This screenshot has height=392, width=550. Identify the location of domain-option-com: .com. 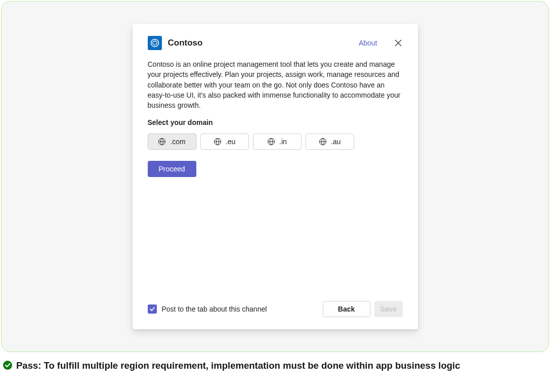
(172, 142).